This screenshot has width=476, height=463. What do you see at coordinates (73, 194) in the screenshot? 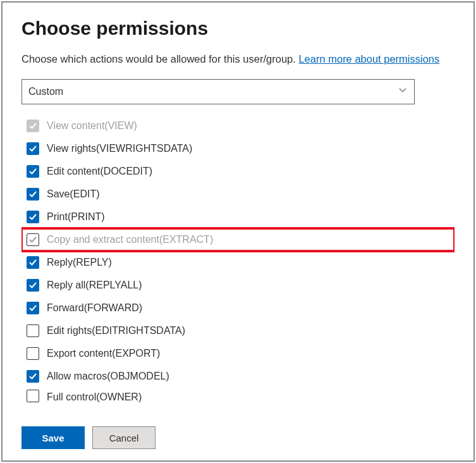
I see `permission-label: Save(EDIT)` at bounding box center [73, 194].